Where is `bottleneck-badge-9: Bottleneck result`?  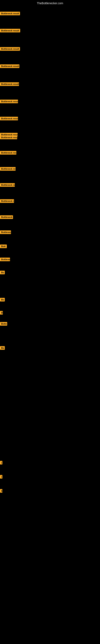
bottleneck-badge-9: Bottleneck result is located at coordinates (8, 138).